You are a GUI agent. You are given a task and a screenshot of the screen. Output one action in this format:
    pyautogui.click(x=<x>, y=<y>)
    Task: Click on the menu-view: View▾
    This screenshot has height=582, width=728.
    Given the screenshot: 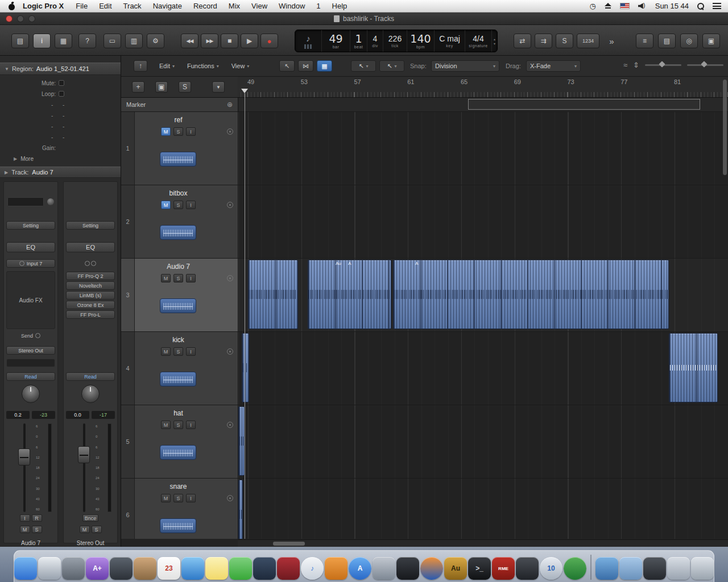 What is the action you would take?
    pyautogui.click(x=241, y=66)
    